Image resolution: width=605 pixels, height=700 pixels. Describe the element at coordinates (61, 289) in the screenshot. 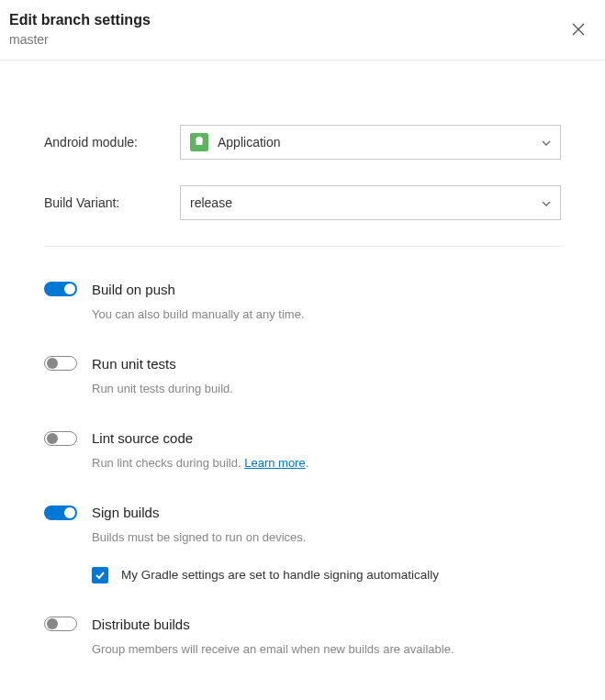

I see `build-on-push-toggle` at that location.